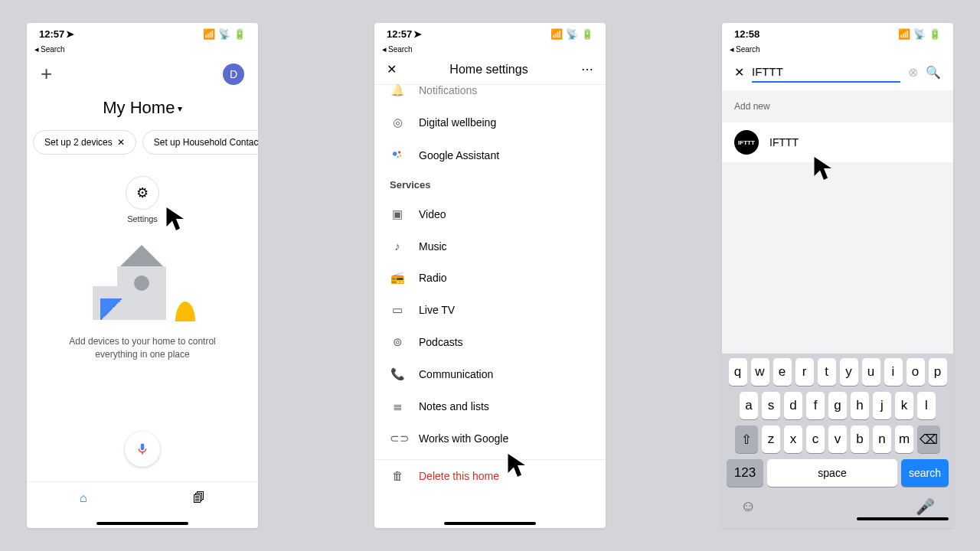 This screenshot has width=980, height=551. I want to click on search-input, so click(826, 72).